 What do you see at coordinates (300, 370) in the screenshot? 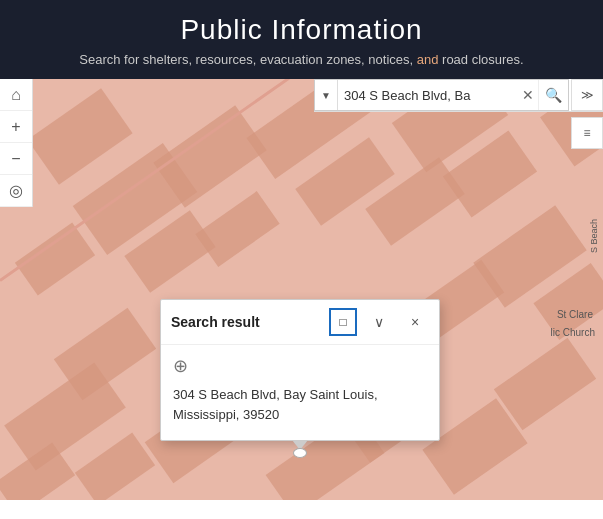
I see `search-result-popup: Search result □ ∨ × ⊕ 304 S Beach Blvd, …` at bounding box center [300, 370].